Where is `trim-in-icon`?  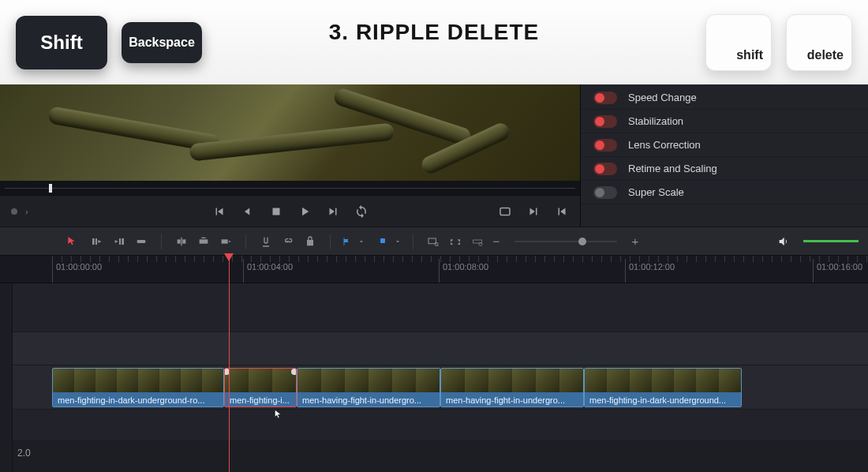
trim-in-icon is located at coordinates (97, 242).